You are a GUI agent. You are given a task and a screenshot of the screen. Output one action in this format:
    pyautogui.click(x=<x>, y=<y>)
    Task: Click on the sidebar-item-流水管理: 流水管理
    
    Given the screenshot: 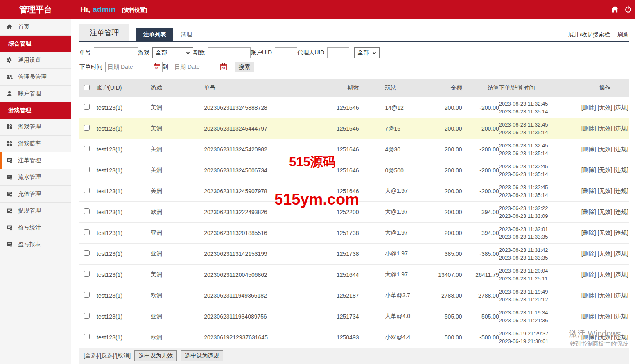 What is the action you would take?
    pyautogui.click(x=35, y=178)
    